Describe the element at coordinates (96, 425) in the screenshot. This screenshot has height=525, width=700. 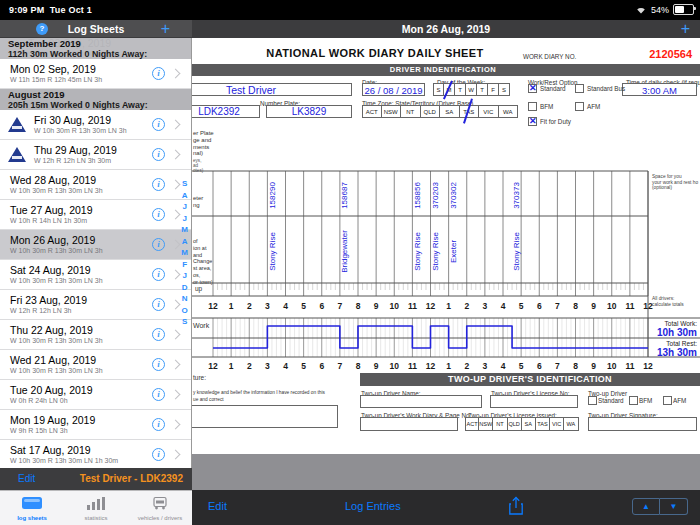
I see `log-sheet-row: Mon 19 Aug, 2019W 9h R 15h LN 3hi` at that location.